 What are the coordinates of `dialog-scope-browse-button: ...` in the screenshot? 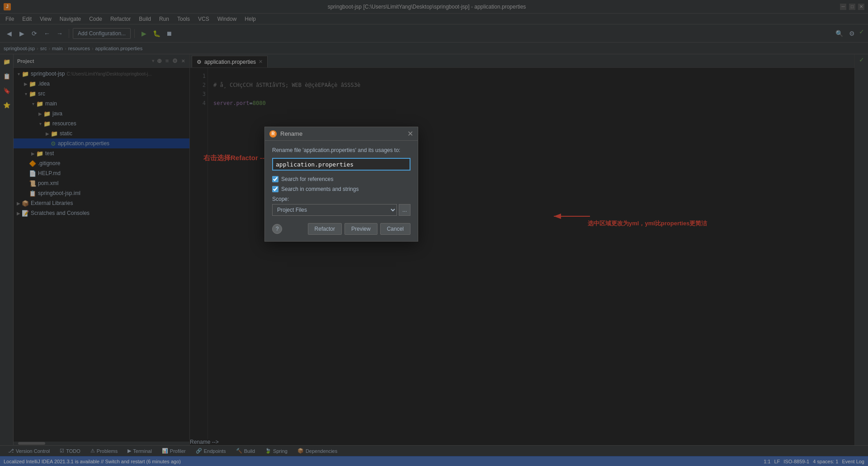 It's located at (405, 210).